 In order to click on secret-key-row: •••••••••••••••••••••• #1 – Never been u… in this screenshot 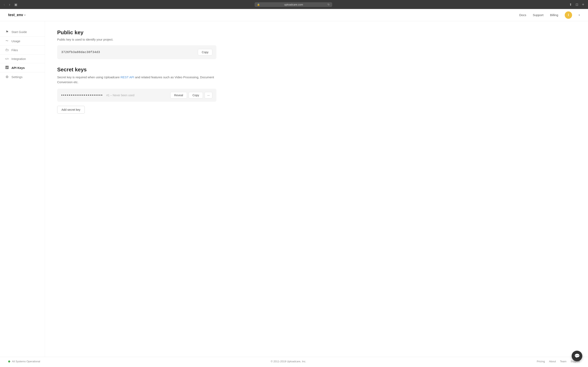, I will do `click(137, 95)`.